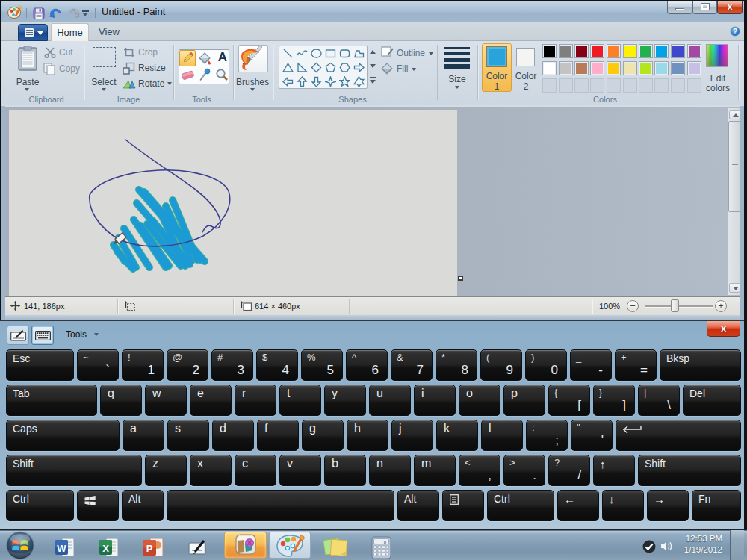  Describe the element at coordinates (149, 548) in the screenshot. I see `svg-text: P` at that location.